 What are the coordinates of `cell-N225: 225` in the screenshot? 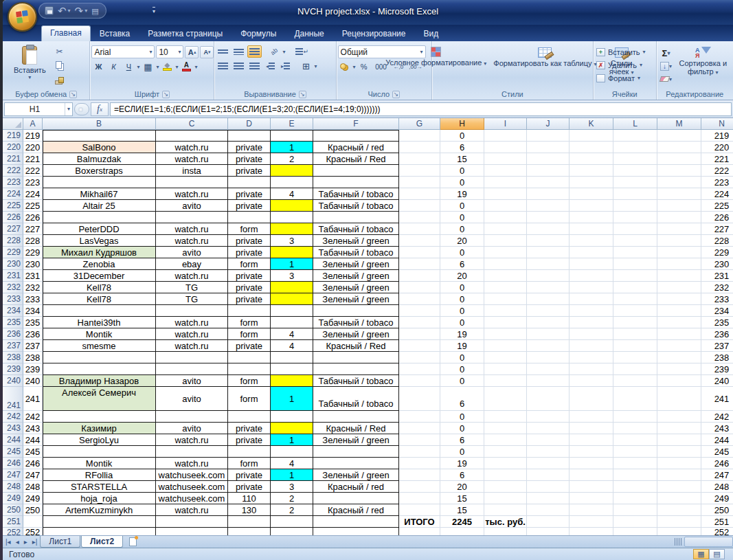 It's located at (717, 206).